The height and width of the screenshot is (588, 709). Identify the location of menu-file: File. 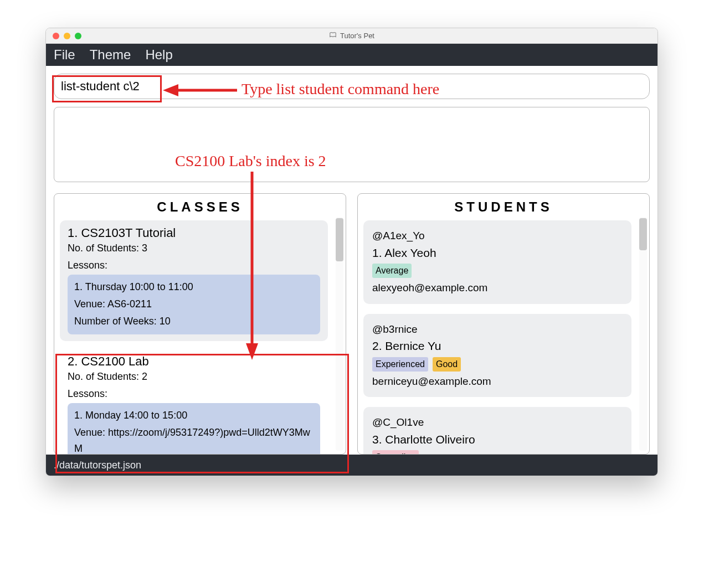
(64, 55).